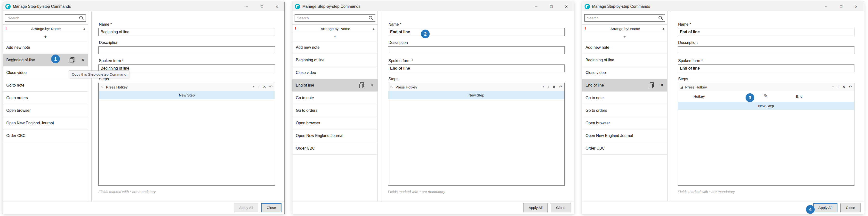 The width and height of the screenshot is (868, 216). I want to click on expander-icon: ◢, so click(683, 87).